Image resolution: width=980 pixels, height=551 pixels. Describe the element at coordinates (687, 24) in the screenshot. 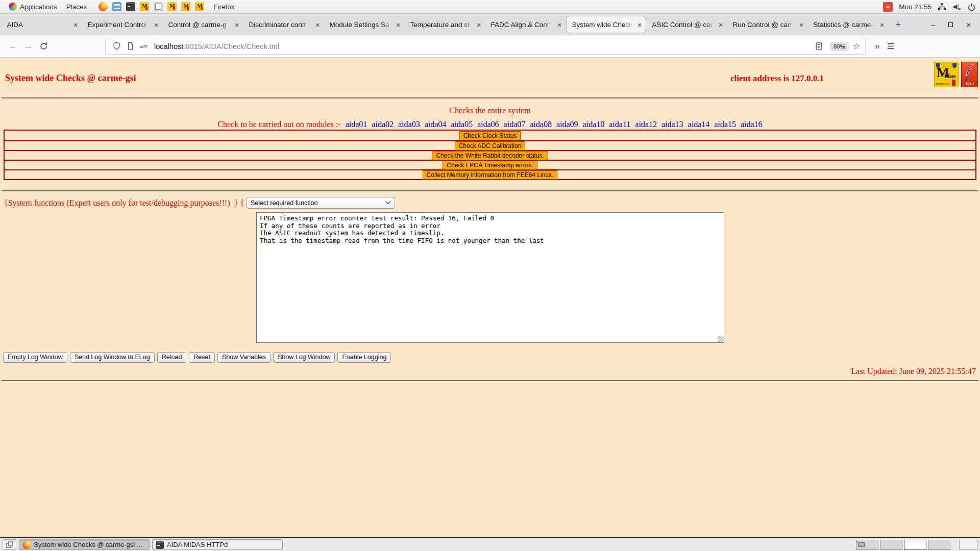

I see `tab-asic-control: ASIC Control @ car ×` at that location.